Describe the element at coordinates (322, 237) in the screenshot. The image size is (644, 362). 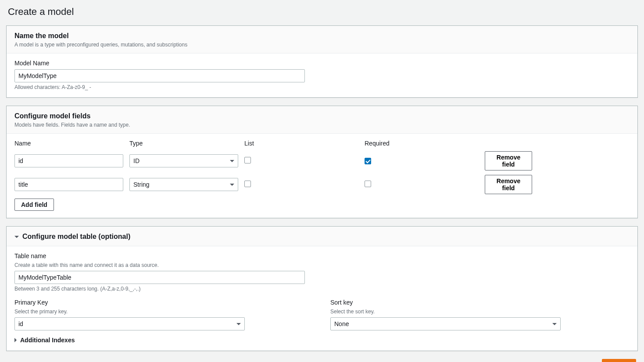
I see `panel-config-table-header: Configure model table (optional)` at that location.